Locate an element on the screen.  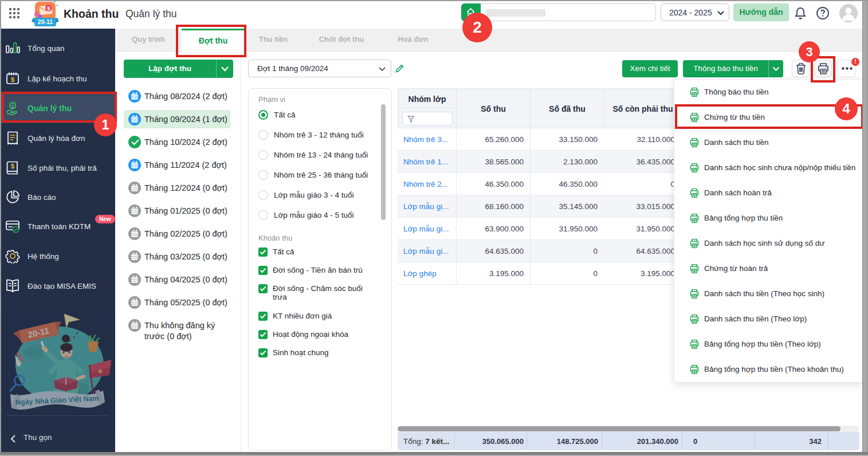
svg-text: 20-11 is located at coordinates (45, 22).